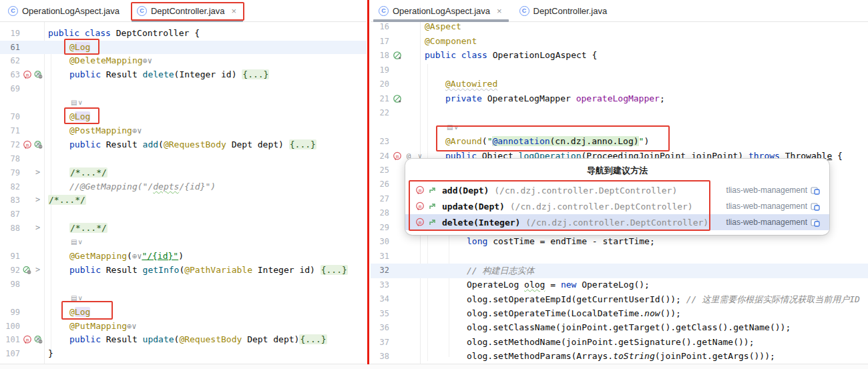  What do you see at coordinates (380, 55) in the screenshot?
I see `line-number: 18` at bounding box center [380, 55].